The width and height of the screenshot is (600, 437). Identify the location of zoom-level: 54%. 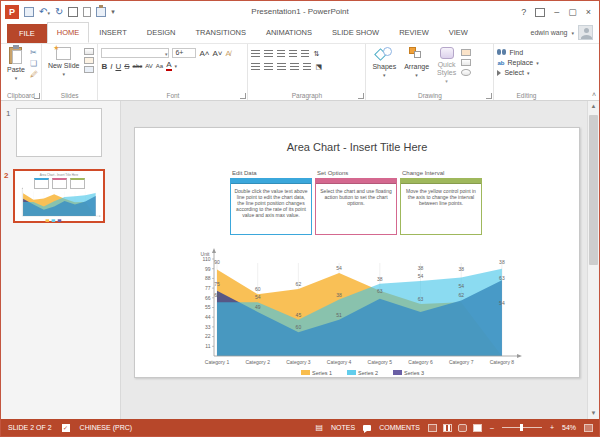
(569, 428).